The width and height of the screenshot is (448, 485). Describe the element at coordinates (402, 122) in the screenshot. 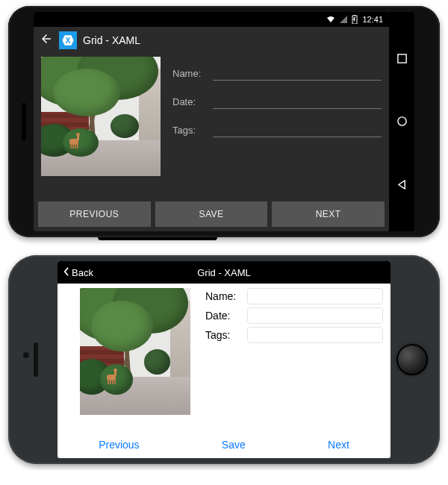

I see `android-nav-bar` at that location.